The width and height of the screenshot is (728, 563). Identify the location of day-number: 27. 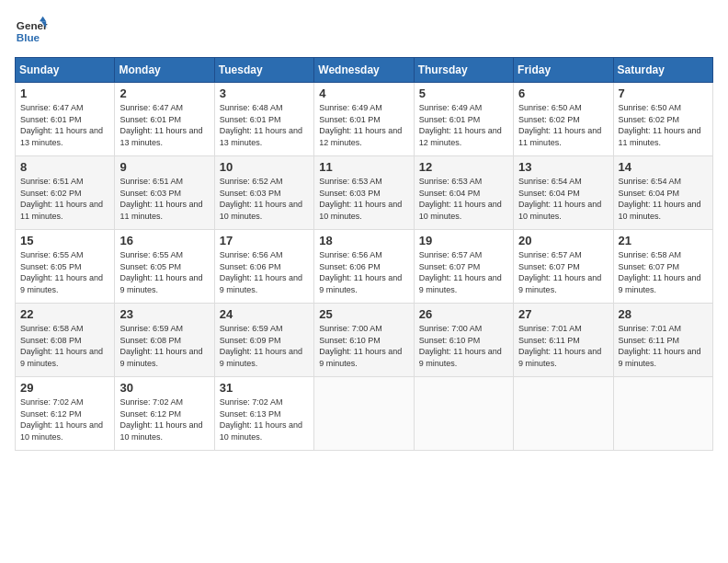
(563, 315).